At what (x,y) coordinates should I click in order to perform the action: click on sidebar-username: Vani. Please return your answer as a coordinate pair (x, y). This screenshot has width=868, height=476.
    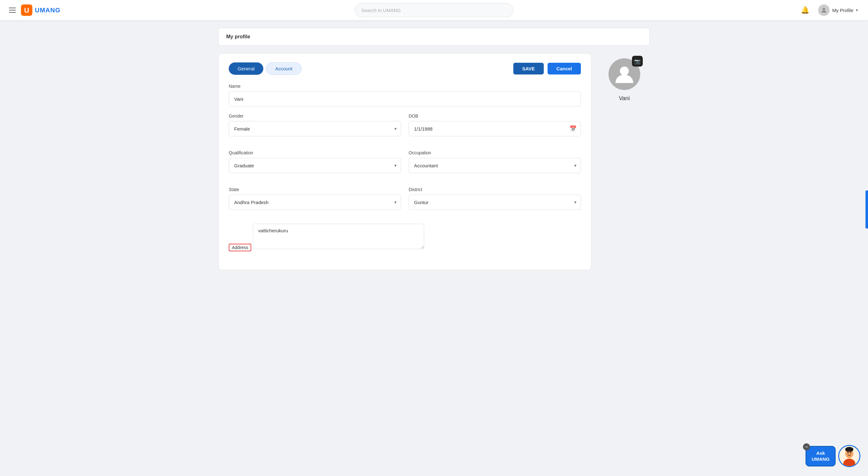
    Looking at the image, I should click on (625, 98).